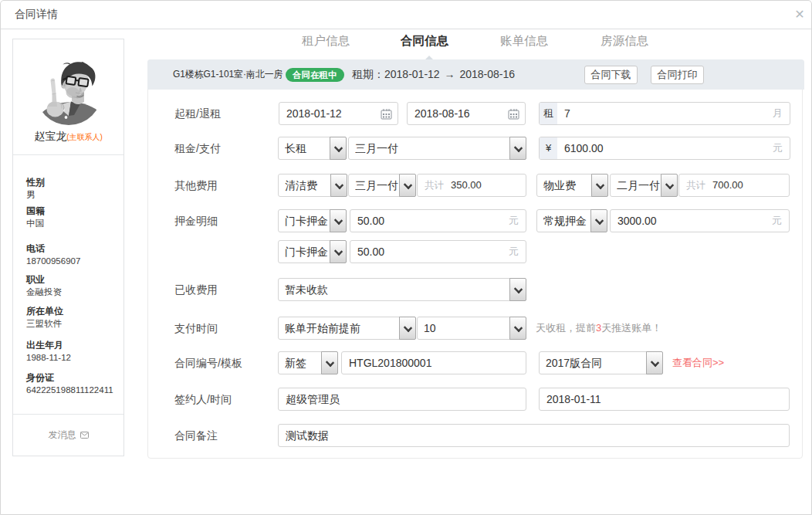 The image size is (812, 515). Describe the element at coordinates (73, 249) in the screenshot. I see `field-label: 电话` at that location.